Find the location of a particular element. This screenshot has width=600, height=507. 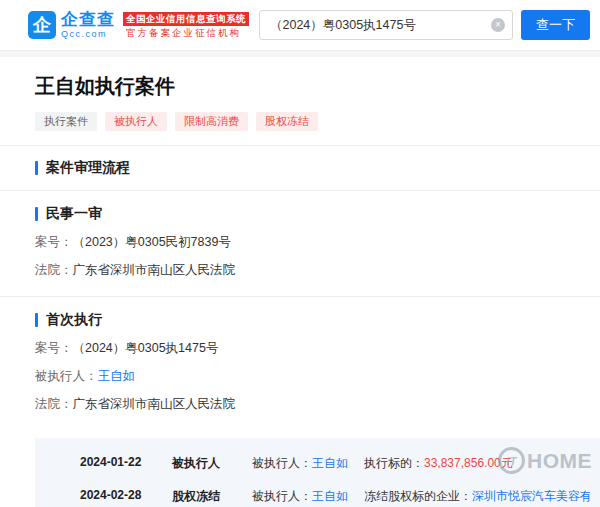

timeline-row-executed-person: 2024-01-22 被执行人 被执行人：王自如 执行标的：33,837,856… is located at coordinates (335, 464).